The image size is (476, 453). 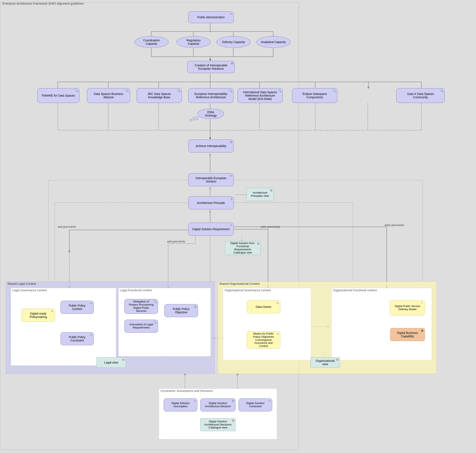 What do you see at coordinates (274, 42) in the screenshot?
I see `analytical-capacity-label: Analytical Capacity` at bounding box center [274, 42].